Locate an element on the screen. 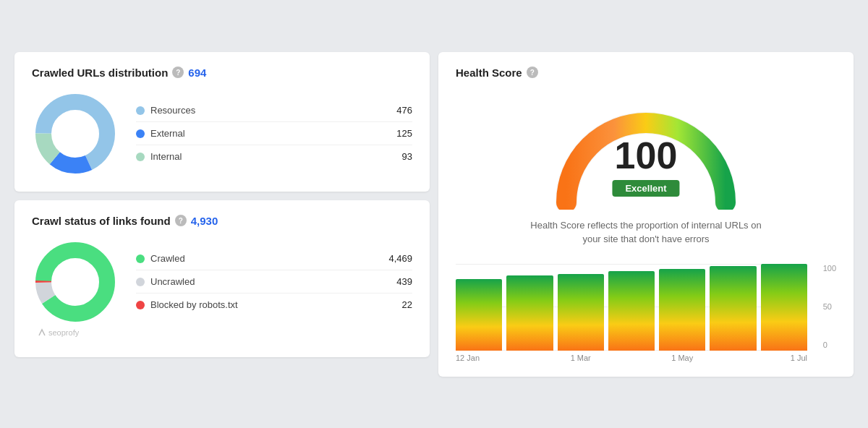 The image size is (868, 428). uncrawled-dot is located at coordinates (140, 282).